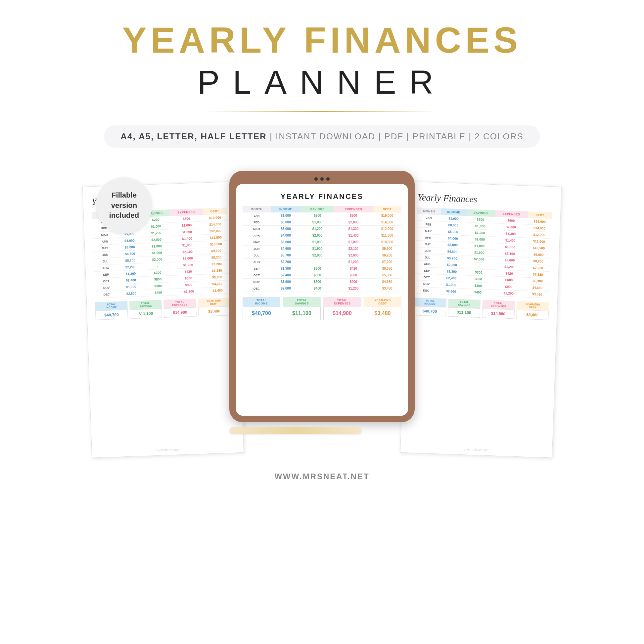  Describe the element at coordinates (430, 307) in the screenshot. I see `right-total-income: TOTALINCOME $40,700` at that location.